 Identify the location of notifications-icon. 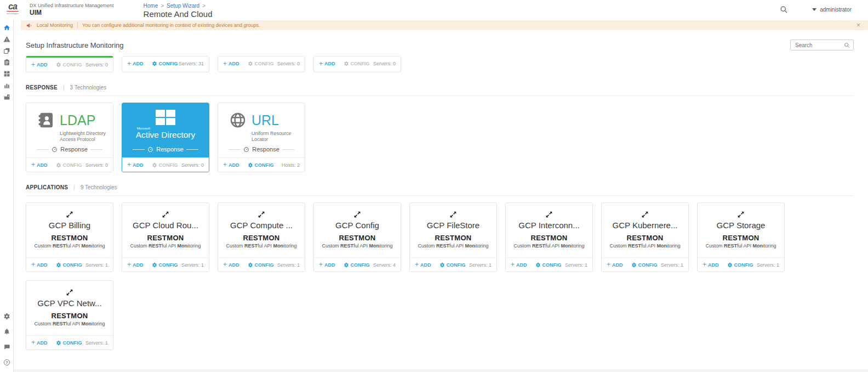
(7, 331).